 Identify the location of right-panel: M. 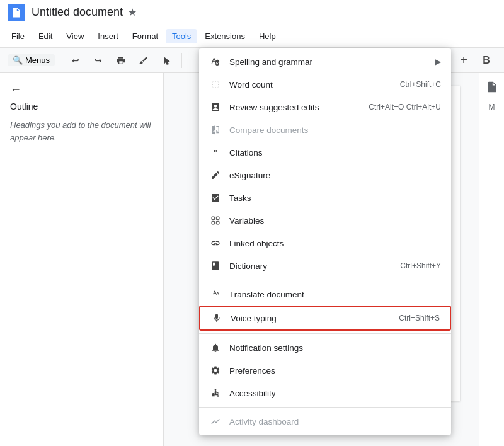
(491, 260).